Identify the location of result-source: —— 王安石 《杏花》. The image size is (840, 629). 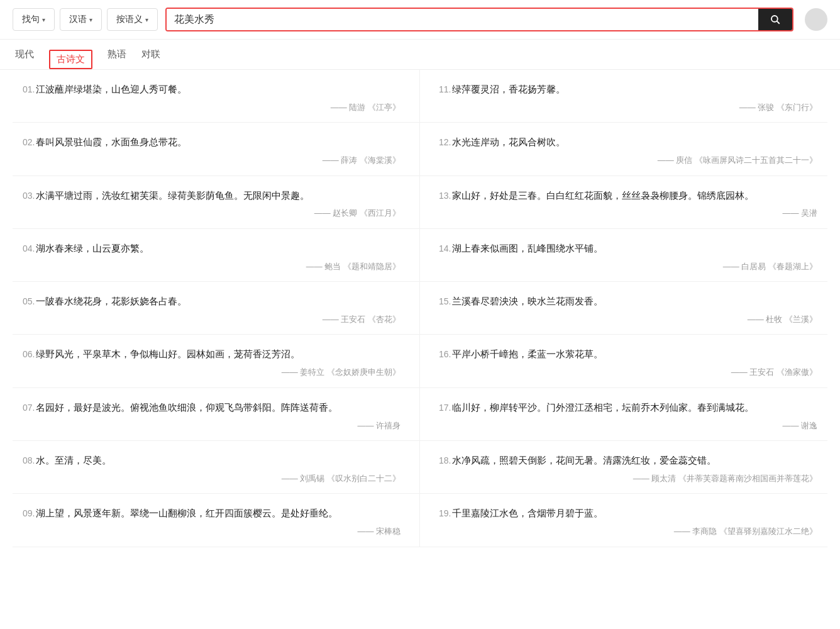
(211, 320).